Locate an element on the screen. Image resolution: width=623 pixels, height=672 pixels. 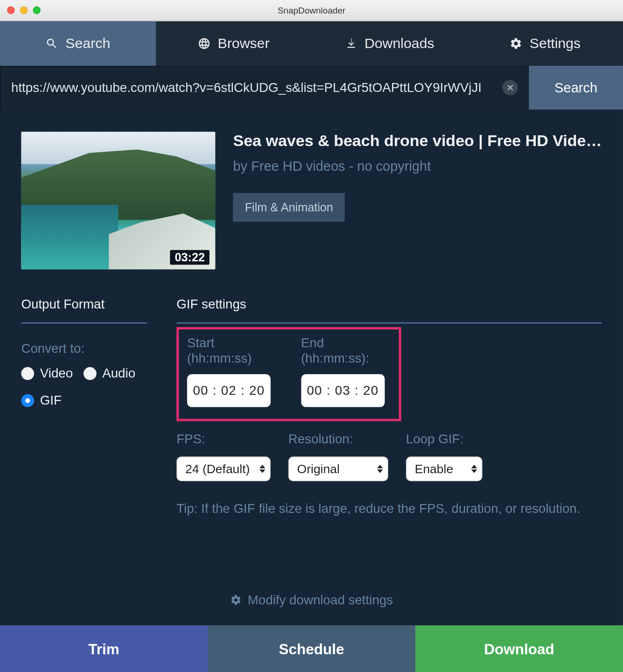
radio-video: Video is located at coordinates (47, 373).